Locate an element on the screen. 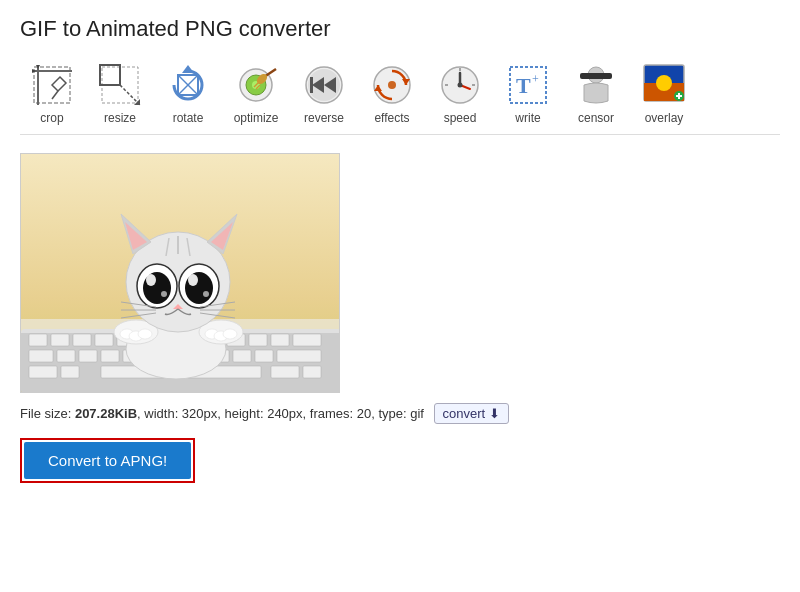 The image size is (800, 592). convert-inline-button: convert ⬇ is located at coordinates (472, 414).